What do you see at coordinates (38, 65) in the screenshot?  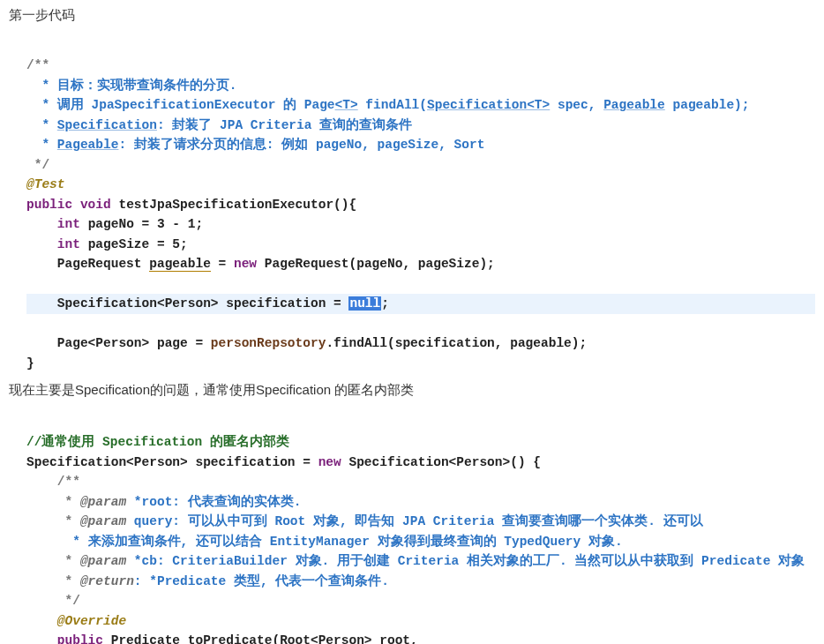 I see `doc-open: /**` at bounding box center [38, 65].